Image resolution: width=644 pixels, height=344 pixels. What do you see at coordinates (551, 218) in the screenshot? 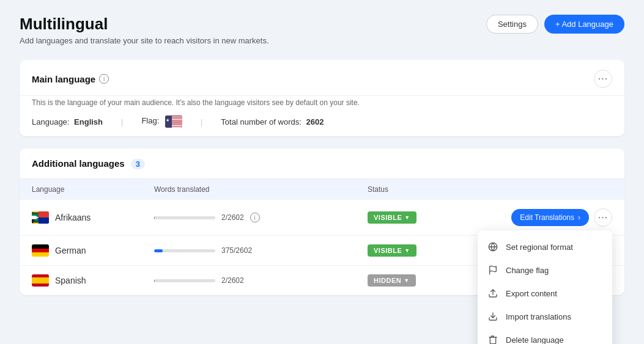
I see `actions-cell-afrikaans: Edit Translations › ··· Set regional for…` at bounding box center [551, 218].